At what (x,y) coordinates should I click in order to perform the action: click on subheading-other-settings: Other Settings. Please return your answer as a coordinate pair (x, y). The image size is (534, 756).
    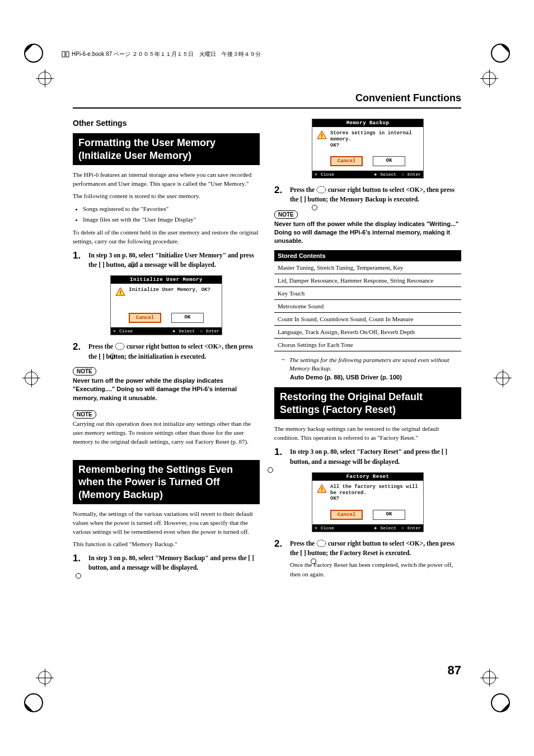
    Looking at the image, I should click on (166, 123).